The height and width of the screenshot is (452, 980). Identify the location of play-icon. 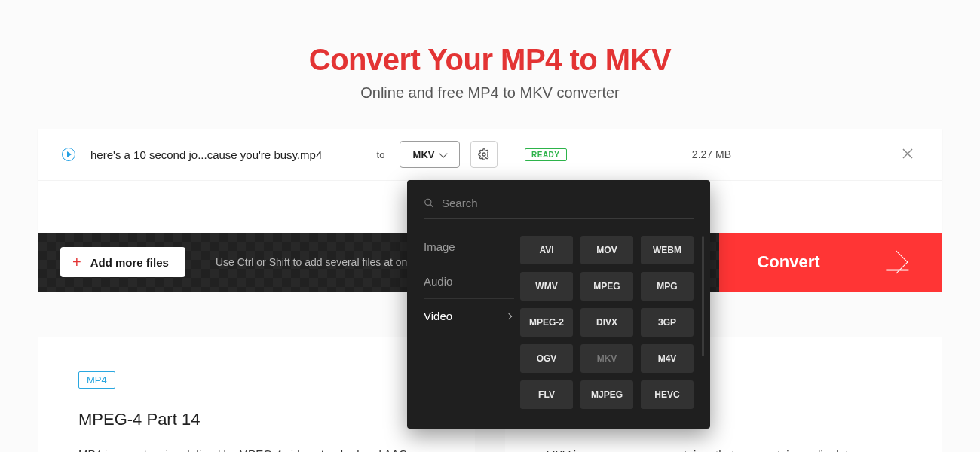
(69, 154).